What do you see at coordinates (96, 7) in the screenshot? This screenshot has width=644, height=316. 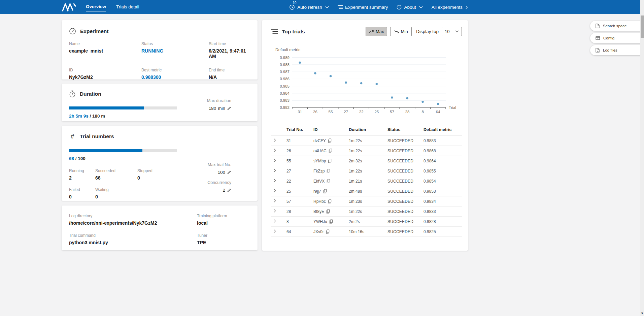 I see `nav-tab-label: Overview` at bounding box center [96, 7].